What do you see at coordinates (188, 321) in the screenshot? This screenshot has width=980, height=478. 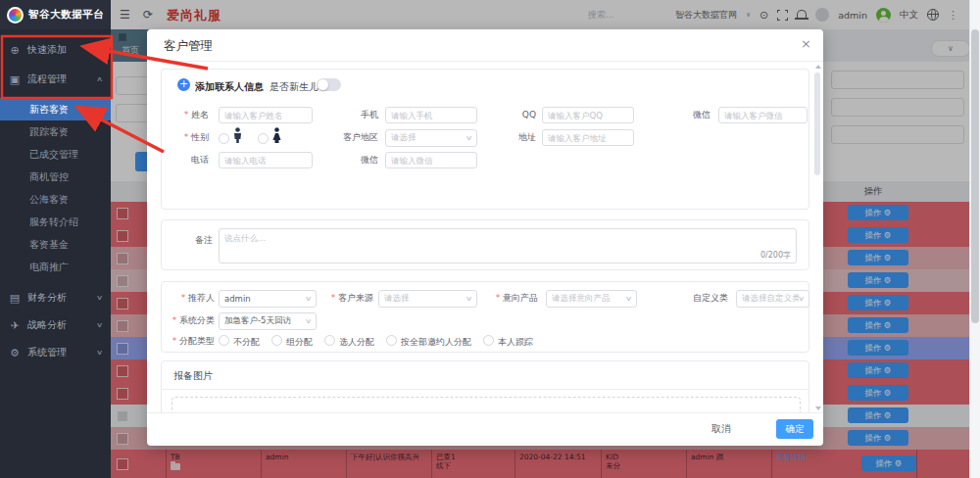 I see `sys-class-label: 系统分类` at bounding box center [188, 321].